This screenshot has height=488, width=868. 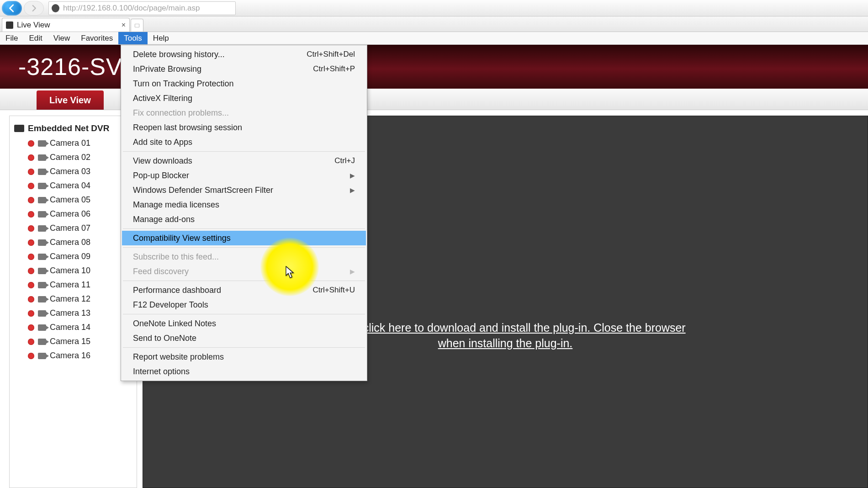 What do you see at coordinates (73, 242) in the screenshot?
I see `camera-node: Camera 08` at bounding box center [73, 242].